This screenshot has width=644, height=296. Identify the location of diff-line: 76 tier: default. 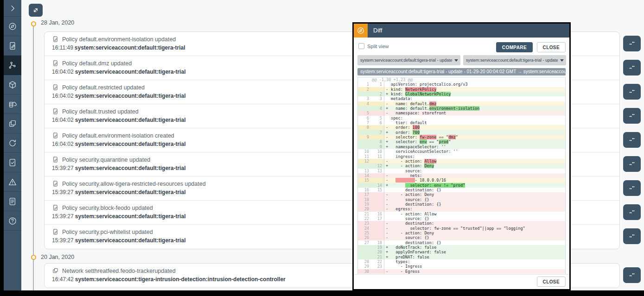
(462, 123).